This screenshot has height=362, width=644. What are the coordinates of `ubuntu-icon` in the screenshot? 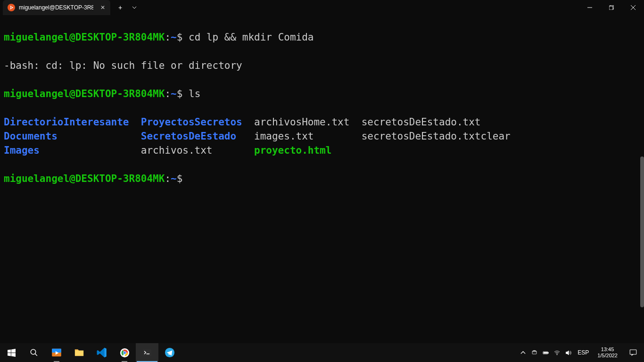 It's located at (11, 8).